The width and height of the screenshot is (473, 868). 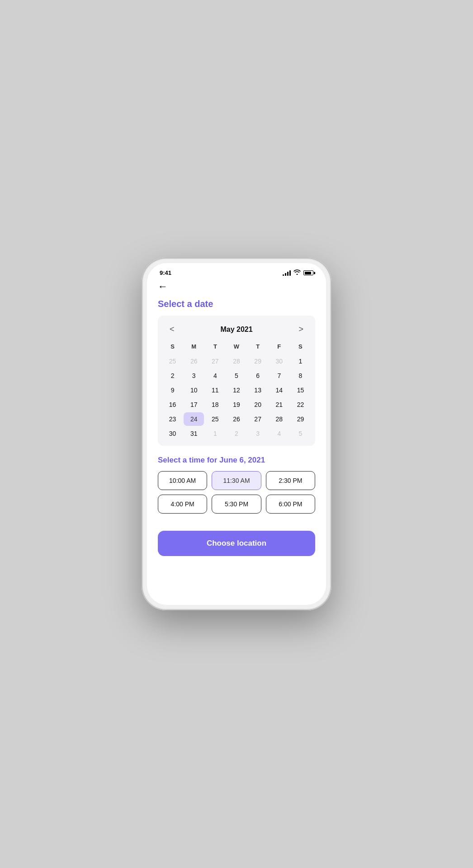 I want to click on day-name-fri: F, so click(x=279, y=347).